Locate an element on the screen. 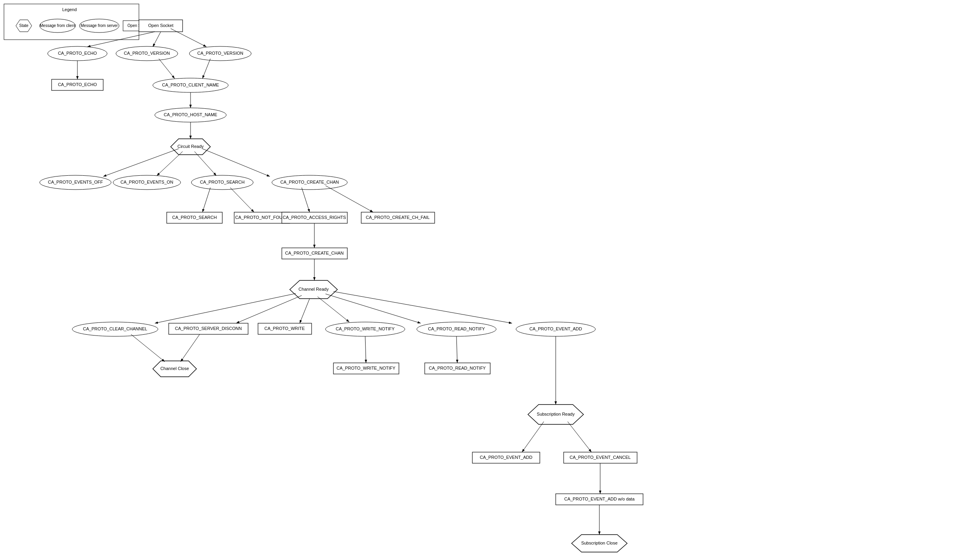  svg-text: Channel Close is located at coordinates (175, 368).